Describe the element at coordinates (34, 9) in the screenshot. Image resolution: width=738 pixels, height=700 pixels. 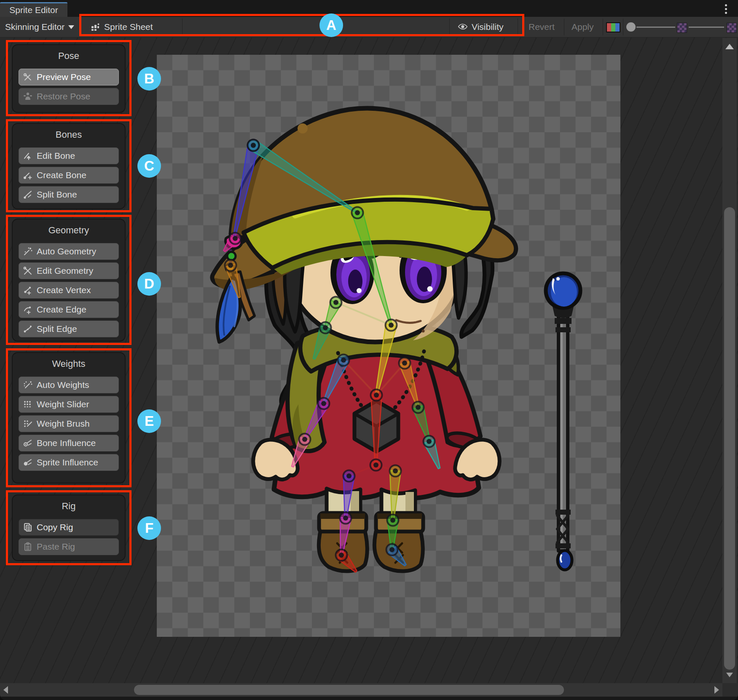
I see `tab-sprite-editor: Sprite Editor` at that location.